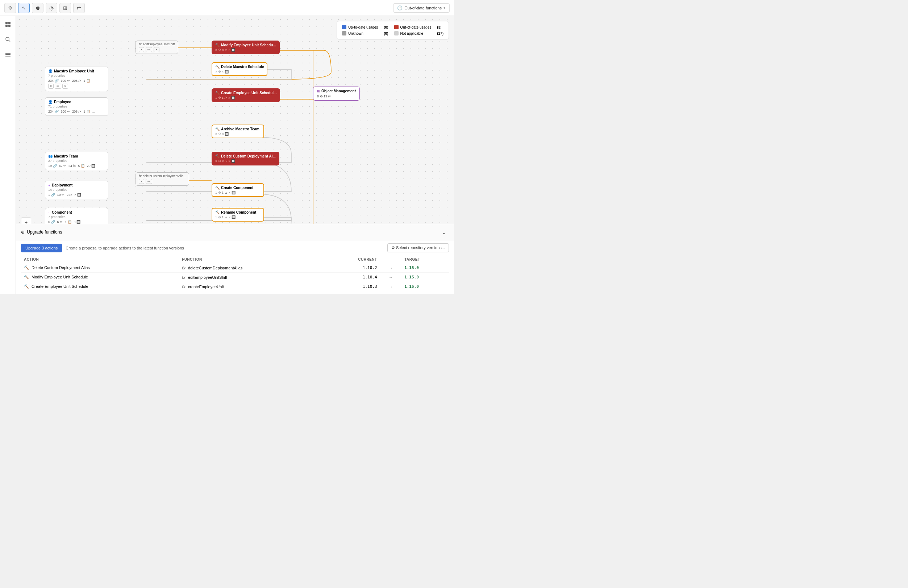  What do you see at coordinates (51, 86) in the screenshot?
I see `meu-close-btn: ×` at bounding box center [51, 86].